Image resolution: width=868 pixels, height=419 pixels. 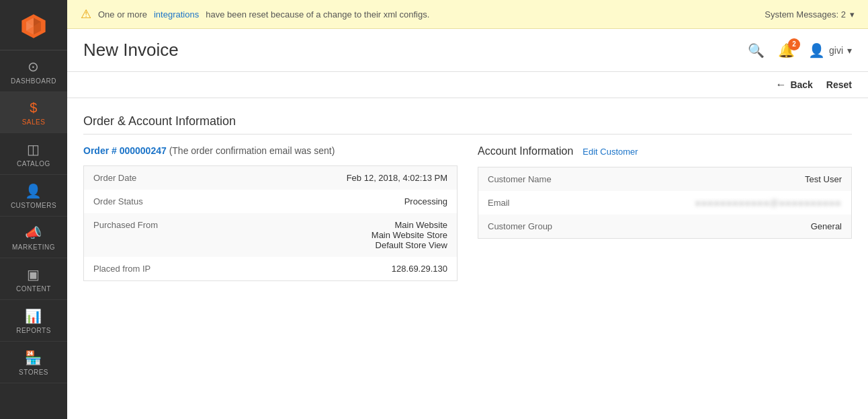 What do you see at coordinates (525, 151) in the screenshot?
I see `account-info-title: Account Information` at bounding box center [525, 151].